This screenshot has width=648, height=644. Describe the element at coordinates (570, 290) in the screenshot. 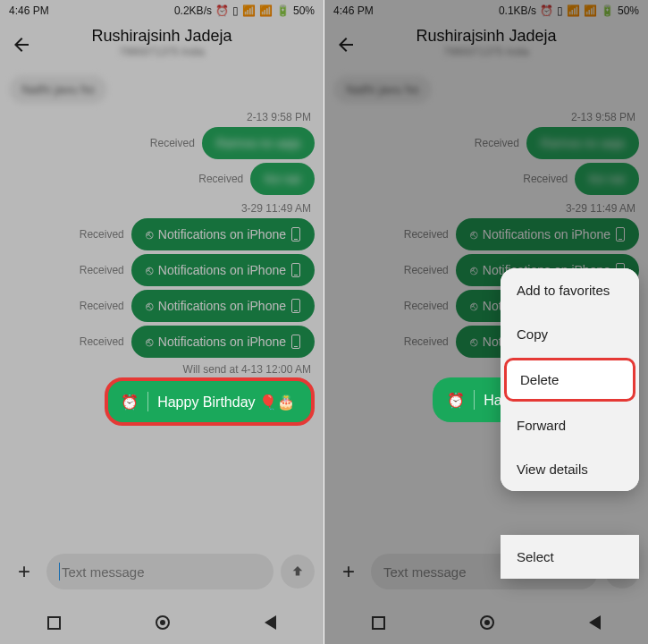

I see `menu-add-favorites: Add to favorites` at that location.